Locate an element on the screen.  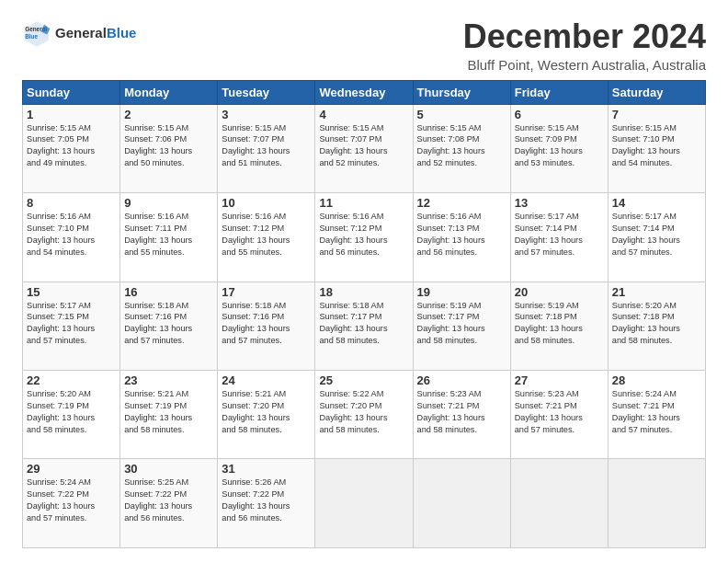
table-row: 29Sunrise: 5:24 AMSunset: 7:22 PMDayligh… is located at coordinates (72, 504).